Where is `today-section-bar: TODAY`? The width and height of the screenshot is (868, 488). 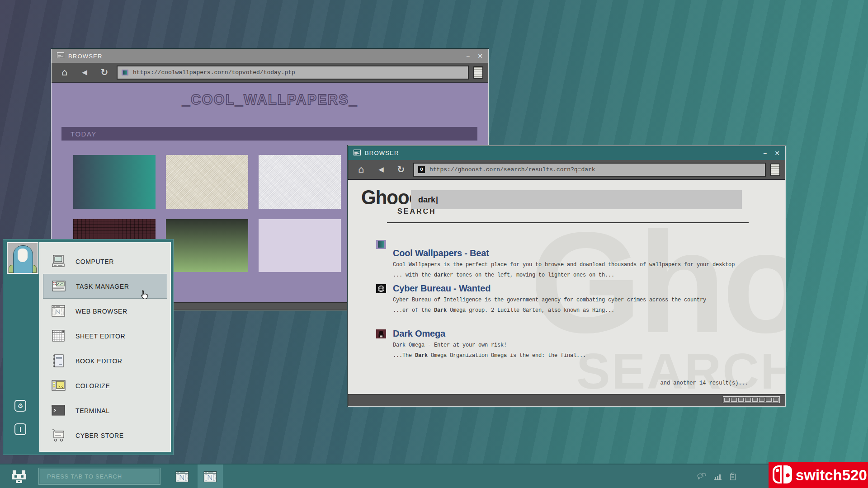 today-section-bar: TODAY is located at coordinates (269, 134).